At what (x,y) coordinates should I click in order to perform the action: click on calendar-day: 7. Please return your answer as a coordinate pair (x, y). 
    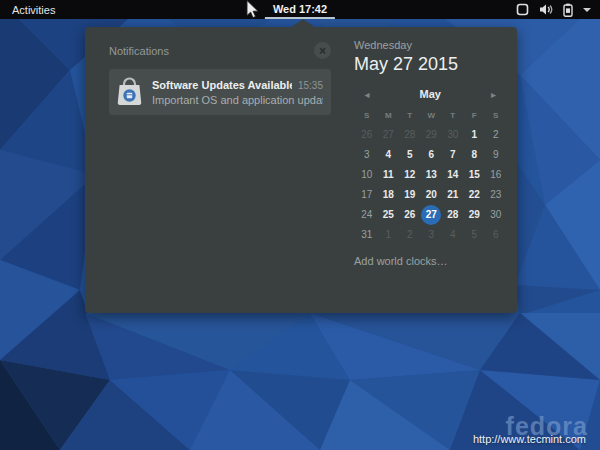
    Looking at the image, I should click on (453, 155).